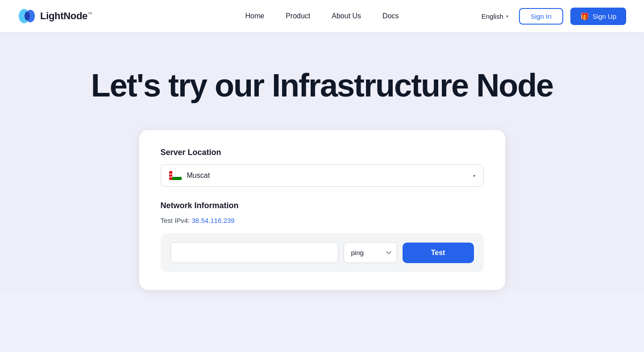 Image resolution: width=644 pixels, height=352 pixels. I want to click on brand-name: LightNode™, so click(66, 16).